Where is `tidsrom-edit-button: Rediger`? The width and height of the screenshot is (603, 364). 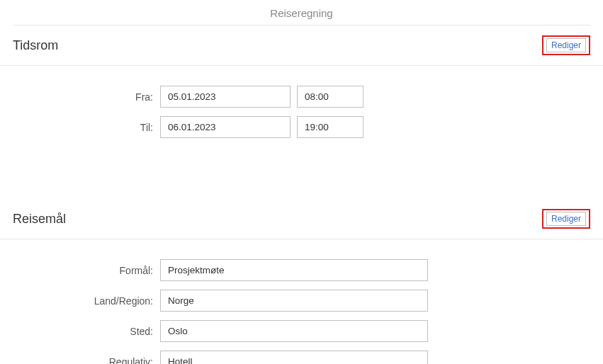 tidsrom-edit-button: Rediger is located at coordinates (566, 45).